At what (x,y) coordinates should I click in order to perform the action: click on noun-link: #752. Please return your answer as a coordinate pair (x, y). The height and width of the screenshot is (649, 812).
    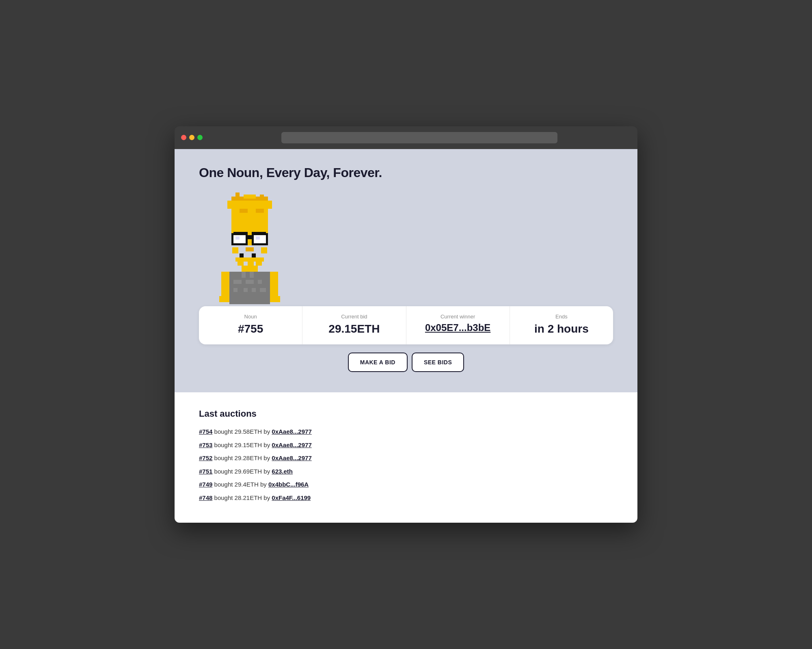
    Looking at the image, I should click on (205, 458).